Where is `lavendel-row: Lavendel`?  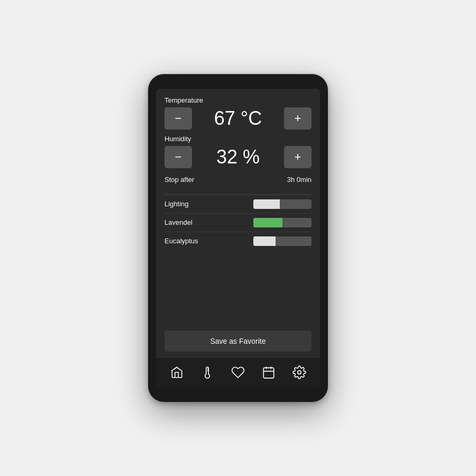 lavendel-row: Lavendel is located at coordinates (238, 222).